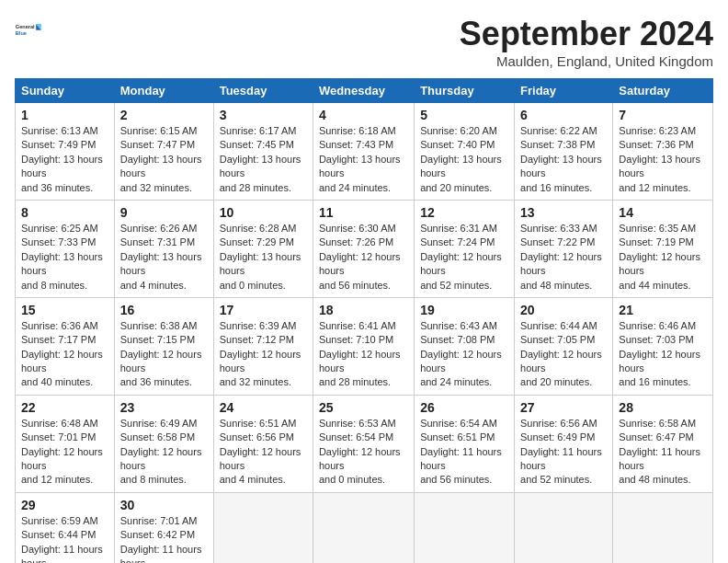  Describe the element at coordinates (21, 33) in the screenshot. I see `svg-text: Blue` at that location.